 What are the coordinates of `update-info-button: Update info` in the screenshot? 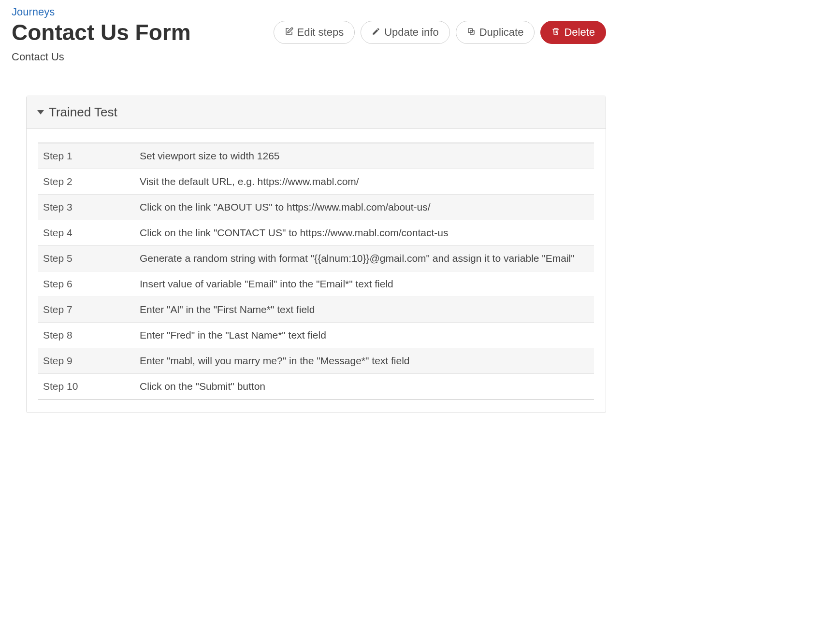 It's located at (405, 32).